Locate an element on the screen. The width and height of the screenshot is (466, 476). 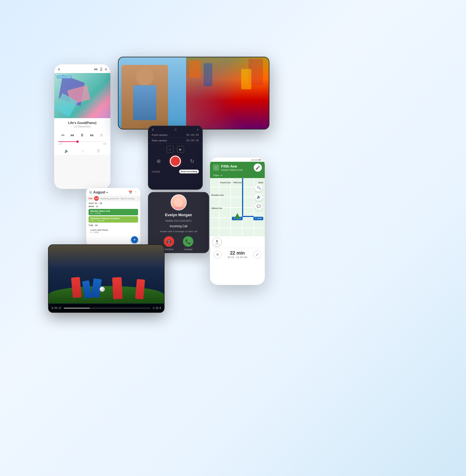
lunch-event: Lunch with Maria 2 – 3 PM is located at coordinates (113, 231).